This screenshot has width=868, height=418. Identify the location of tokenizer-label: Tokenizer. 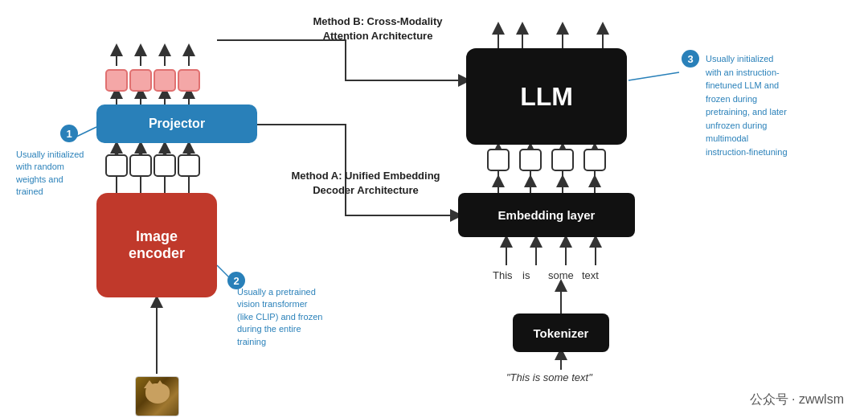
(561, 333).